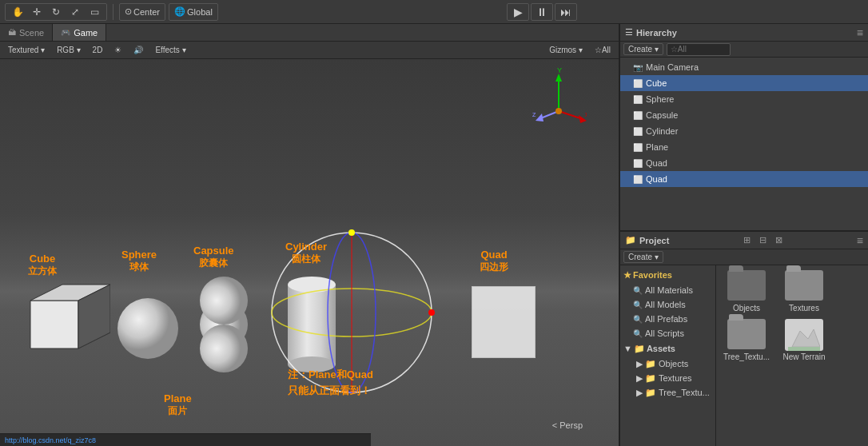  What do you see at coordinates (224, 325) in the screenshot?
I see `capsule-object` at bounding box center [224, 325].